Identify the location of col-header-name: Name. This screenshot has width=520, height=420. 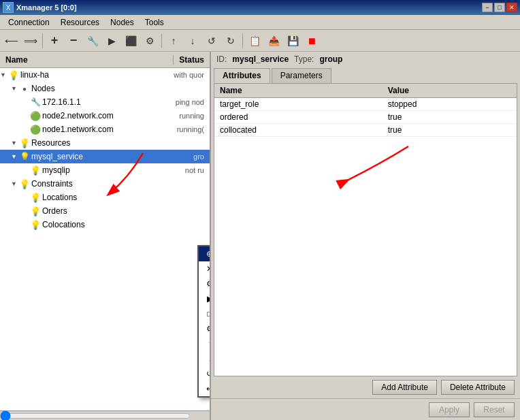
(298, 91).